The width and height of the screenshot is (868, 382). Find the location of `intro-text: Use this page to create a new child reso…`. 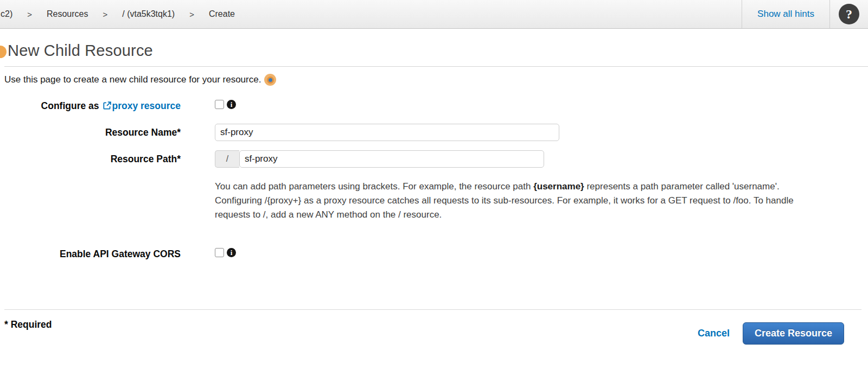

intro-text: Use this page to create a new child reso… is located at coordinates (132, 80).